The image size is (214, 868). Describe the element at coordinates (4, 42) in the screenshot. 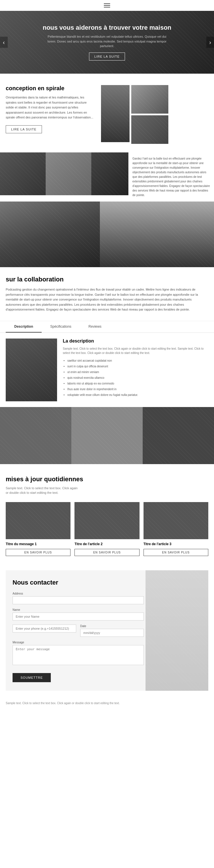

I see `hero-arrow-left: ‹` at that location.